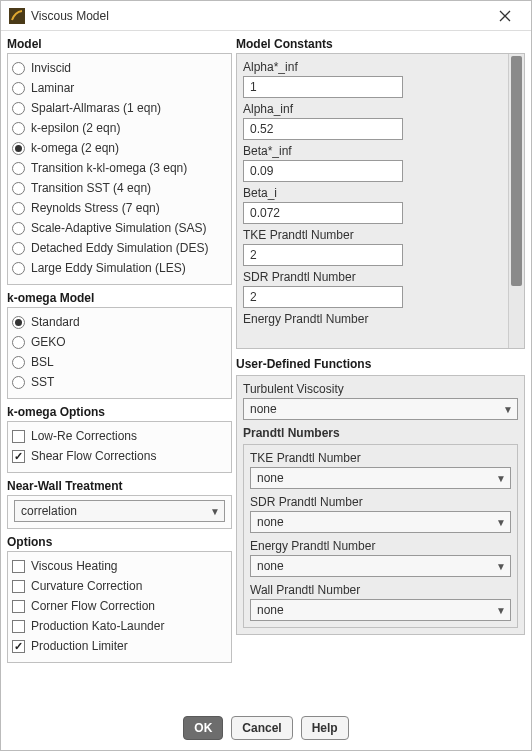 This screenshot has height=751, width=532. What do you see at coordinates (120, 268) in the screenshot?
I see `model-option: Large Eddy Simulation (LES)` at bounding box center [120, 268].